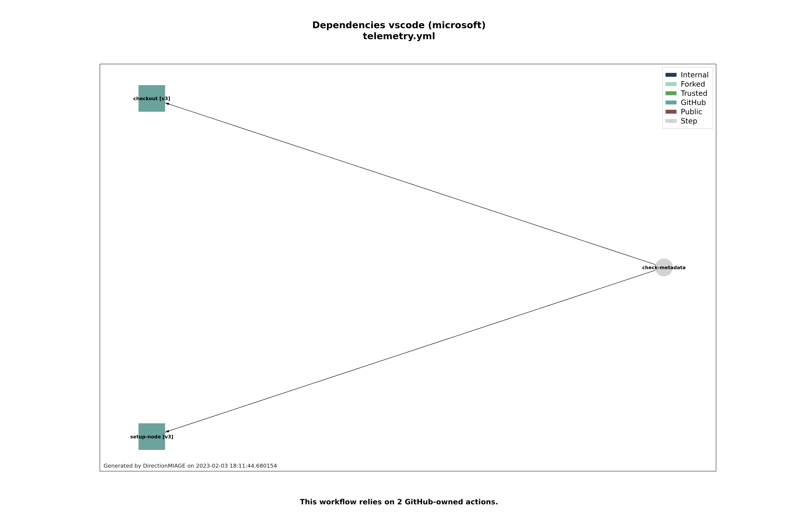 Image resolution: width=798 pixels, height=532 pixels. Describe the element at coordinates (152, 98) in the screenshot. I see `node-label-checkout: checkout [v3]` at that location.